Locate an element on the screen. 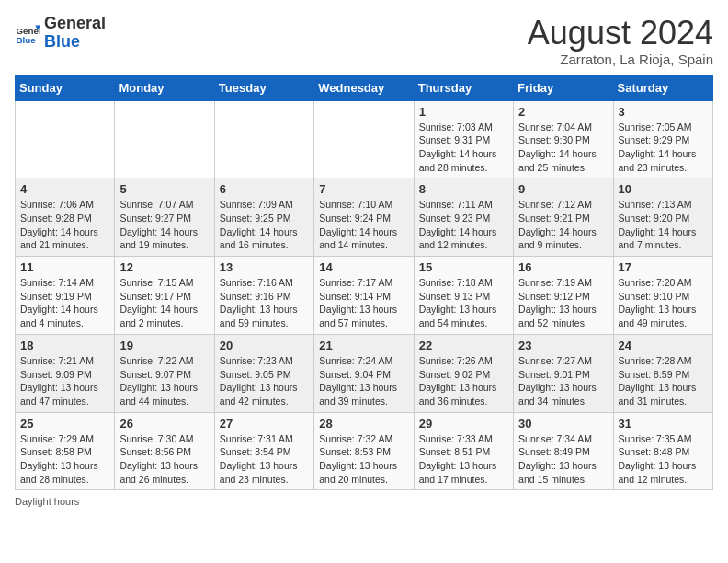 This screenshot has width=728, height=563. calendar-cell: 2Sunrise: 7:04 AMSunset: 9:30 PMDaylight… is located at coordinates (563, 140).